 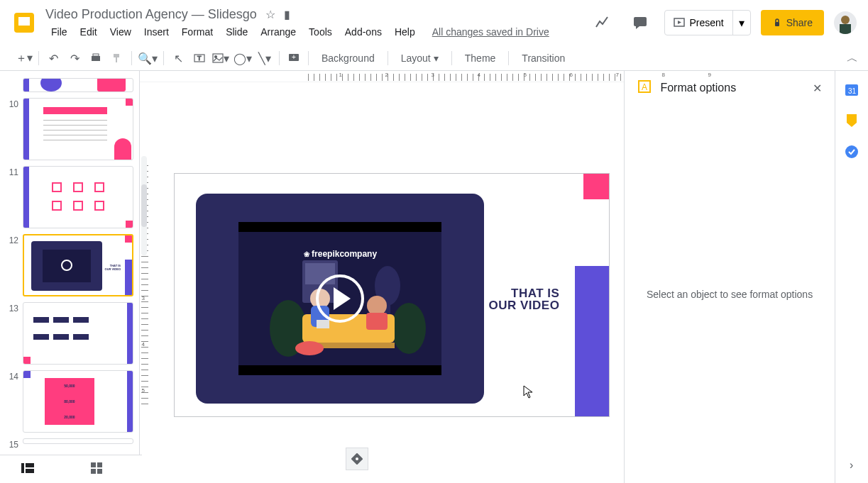 What do you see at coordinates (117, 58) in the screenshot?
I see `paint-format-button` at bounding box center [117, 58].